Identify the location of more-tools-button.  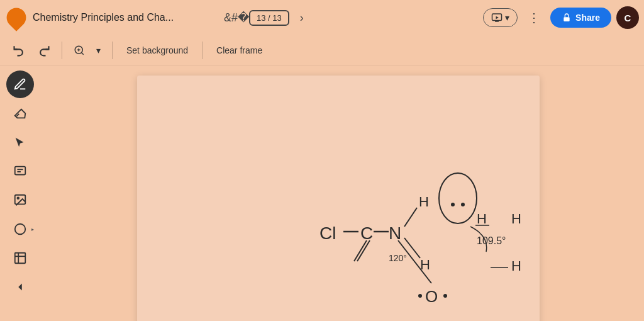
(20, 287).